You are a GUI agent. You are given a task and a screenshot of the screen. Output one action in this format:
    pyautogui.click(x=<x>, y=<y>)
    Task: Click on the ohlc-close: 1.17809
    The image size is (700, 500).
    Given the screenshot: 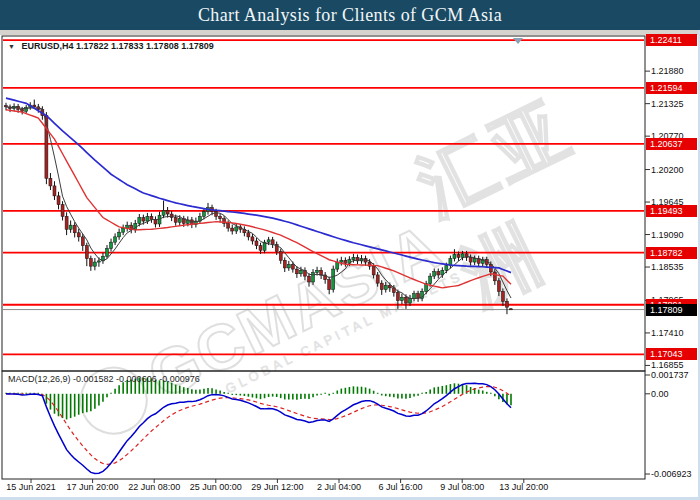 What is the action you would take?
    pyautogui.click(x=198, y=46)
    